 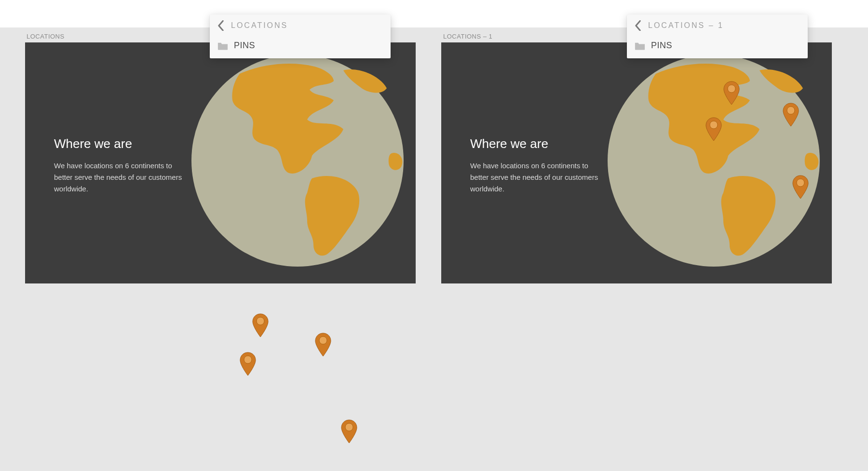 What do you see at coordinates (300, 37) in the screenshot?
I see `layer-panel-locations: LOCATIONS PINS` at bounding box center [300, 37].